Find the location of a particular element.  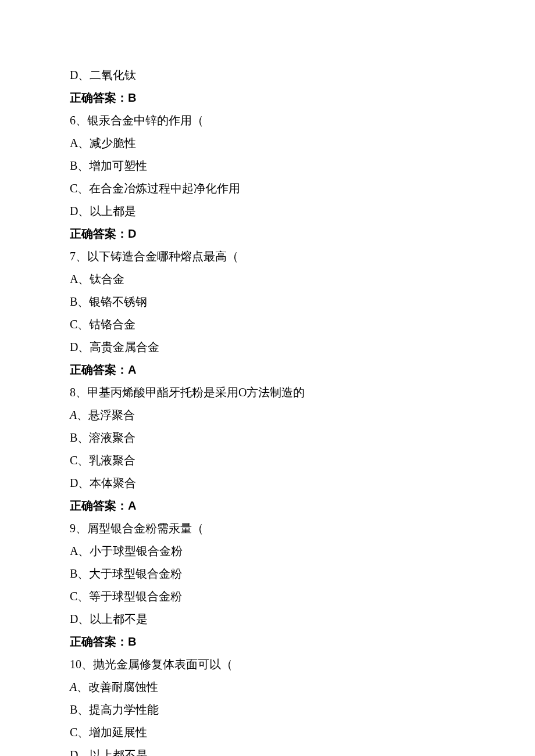

text-line: C、在合金冶炼过程中起净化作用 is located at coordinates (268, 188).